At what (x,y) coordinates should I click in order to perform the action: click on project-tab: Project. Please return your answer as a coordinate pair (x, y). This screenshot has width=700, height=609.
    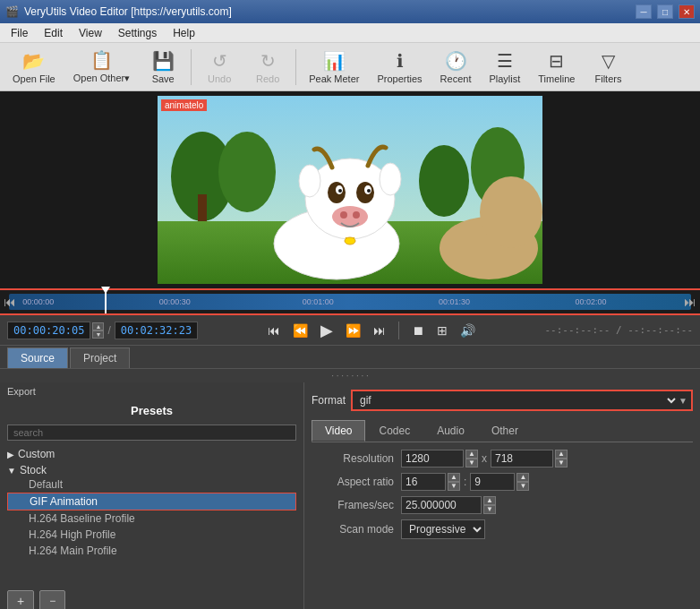
    Looking at the image, I should click on (100, 358).